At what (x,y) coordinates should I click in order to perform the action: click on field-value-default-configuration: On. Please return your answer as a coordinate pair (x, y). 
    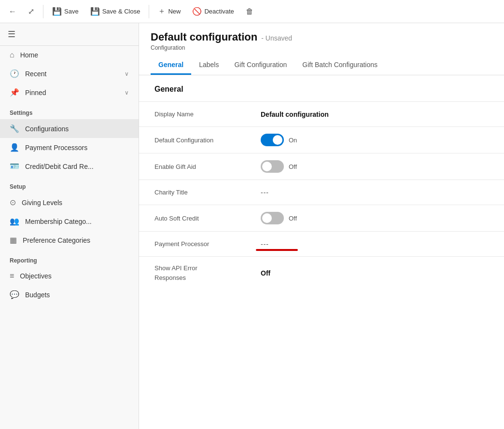
    Looking at the image, I should click on (375, 140).